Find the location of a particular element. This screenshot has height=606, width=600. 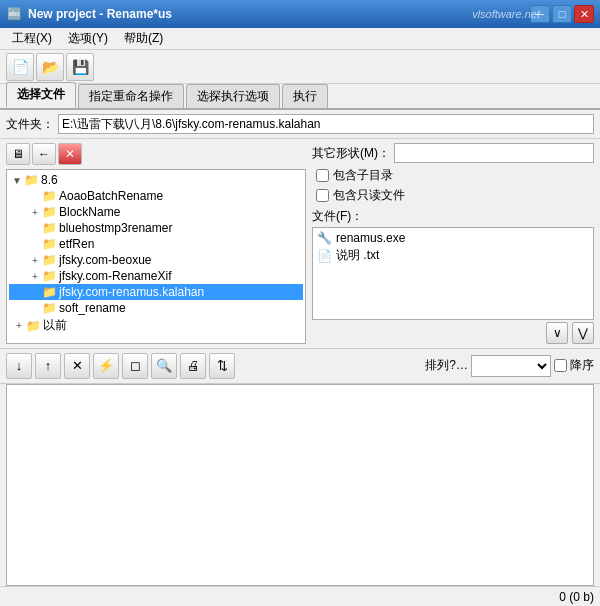

sort-area: 排列?… 降序 is located at coordinates (510, 366).